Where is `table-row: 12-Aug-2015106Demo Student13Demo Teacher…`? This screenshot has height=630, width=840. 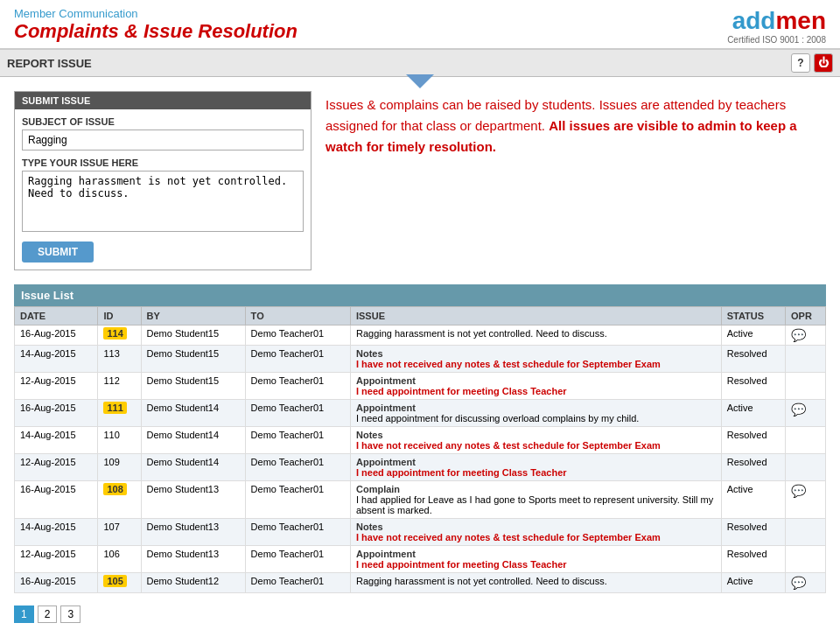 table-row: 12-Aug-2015106Demo Student13Demo Teacher… is located at coordinates (420, 560).